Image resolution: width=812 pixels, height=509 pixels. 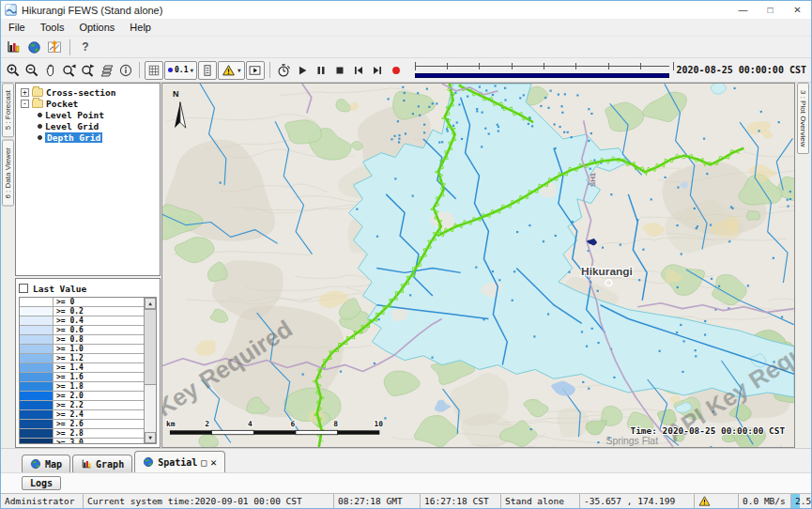 What do you see at coordinates (150, 347) in the screenshot?
I see `scrollbar-thumb` at bounding box center [150, 347].